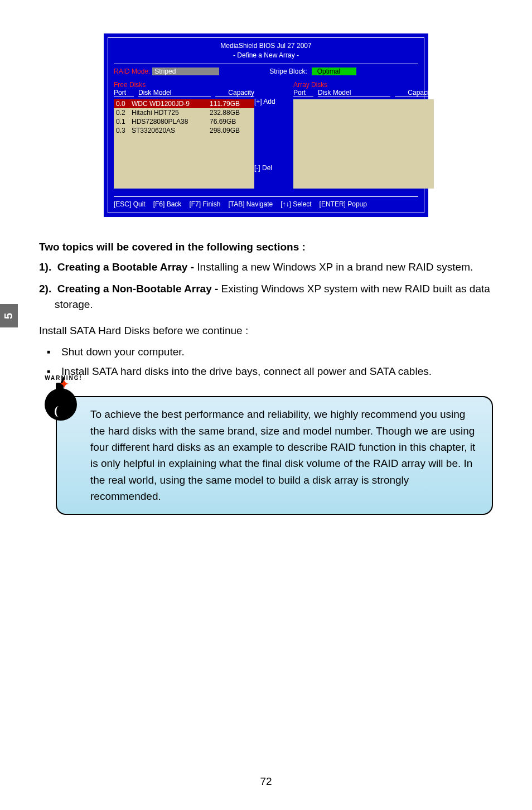 Image resolution: width=532 pixels, height=810 pixels. I want to click on topic2-bold: Creating a Non-Bootable Array -, so click(138, 289).